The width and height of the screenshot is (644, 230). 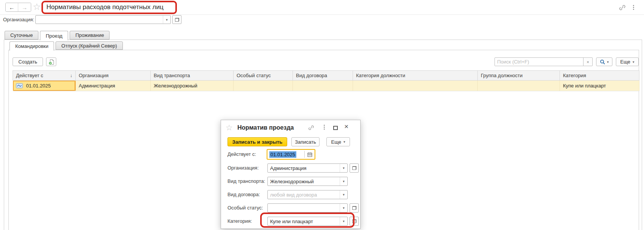 What do you see at coordinates (326, 76) in the screenshot?
I see `table-header-row: Действует с ↓ Организация Вид транспорта…` at bounding box center [326, 76].